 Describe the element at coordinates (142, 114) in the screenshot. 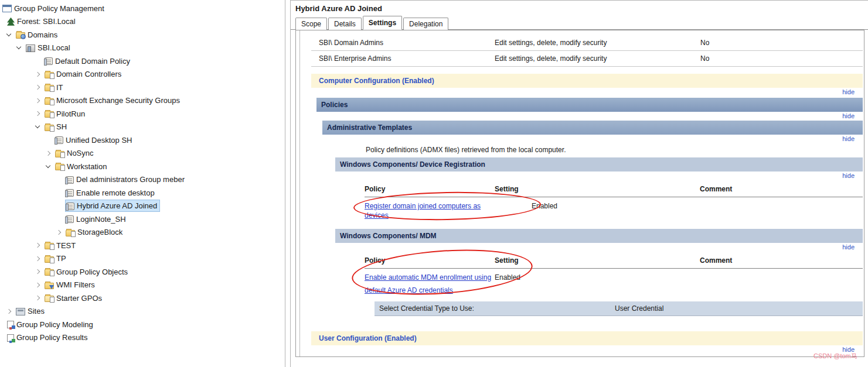

I see `tree-item-pilotrun: PilotRun` at that location.